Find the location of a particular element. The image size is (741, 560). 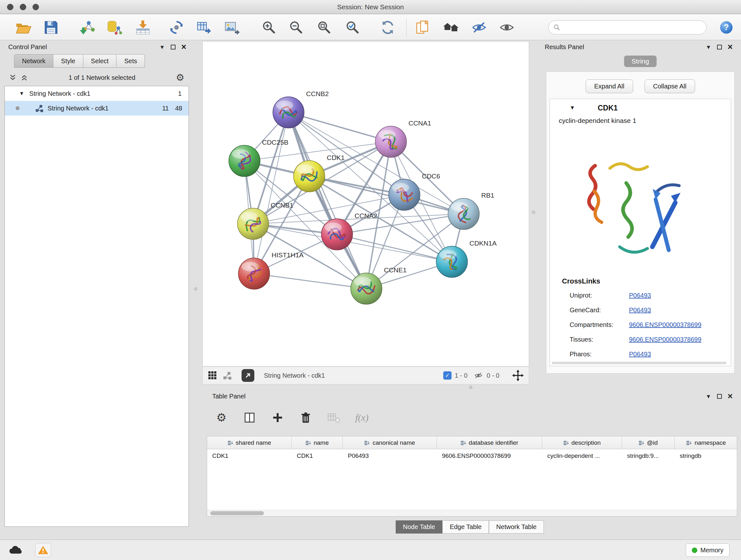

crosslink-label: GeneCard: is located at coordinates (585, 310).